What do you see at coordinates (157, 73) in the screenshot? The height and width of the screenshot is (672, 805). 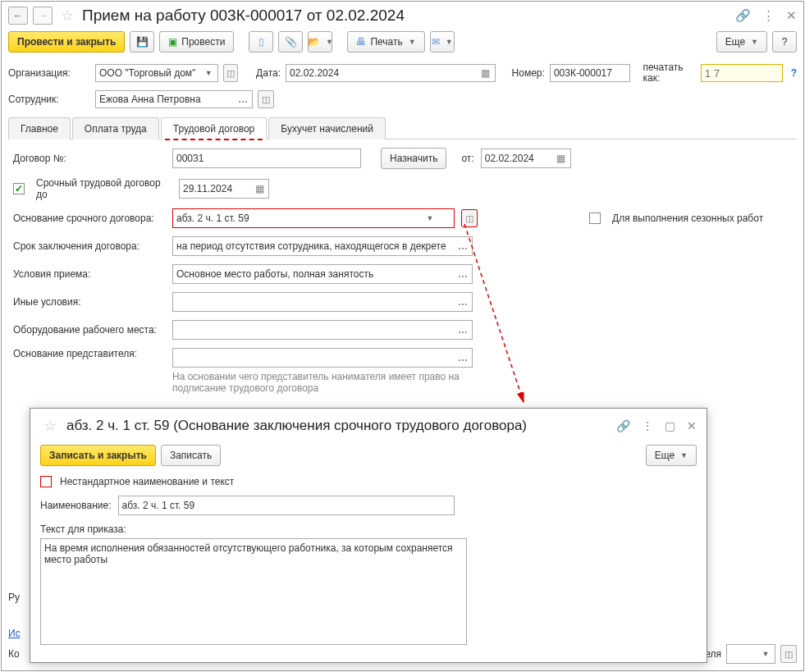 I see `org-input: ООО "Торговый дом" ▼` at bounding box center [157, 73].